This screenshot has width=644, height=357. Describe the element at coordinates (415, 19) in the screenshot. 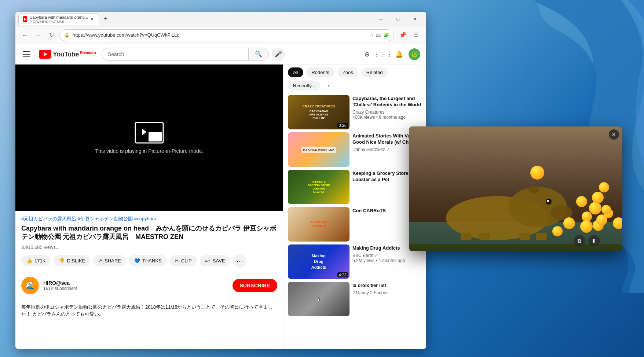

I see `close-button: ✕` at that location.